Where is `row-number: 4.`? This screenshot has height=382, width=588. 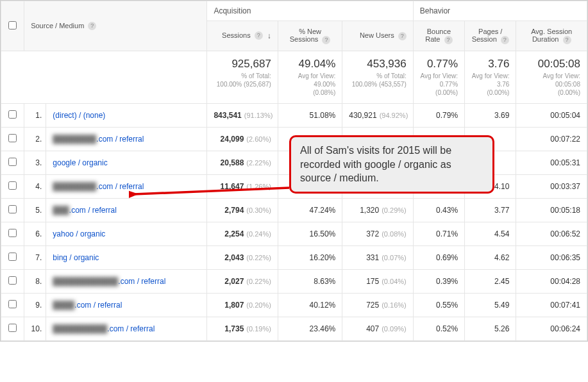 row-number: 4. is located at coordinates (35, 186).